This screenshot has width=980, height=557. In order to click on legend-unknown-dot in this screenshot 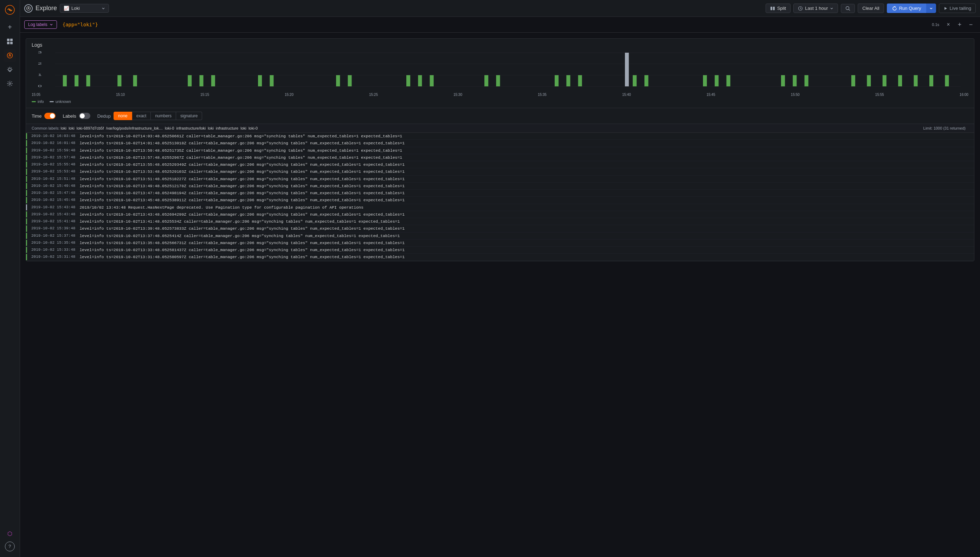, I will do `click(51, 102)`.